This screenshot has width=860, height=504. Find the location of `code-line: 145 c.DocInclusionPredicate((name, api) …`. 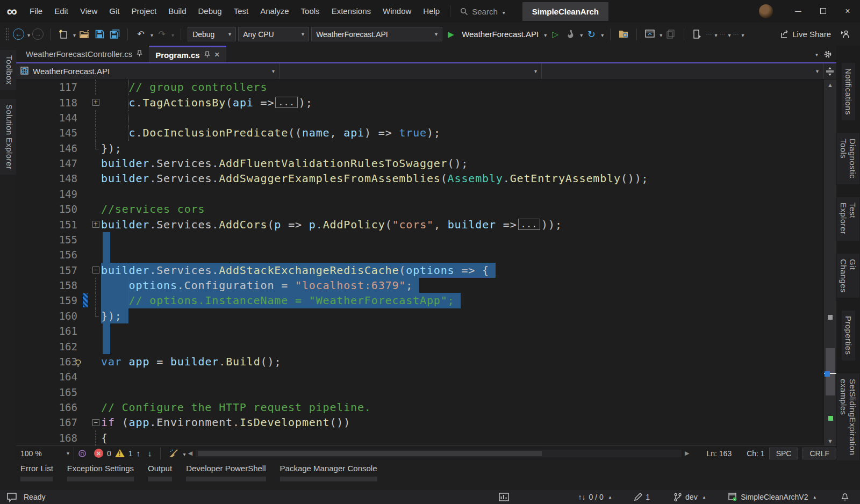

code-line: 145 c.DocInclusionPredicate((name, api) … is located at coordinates (420, 133).